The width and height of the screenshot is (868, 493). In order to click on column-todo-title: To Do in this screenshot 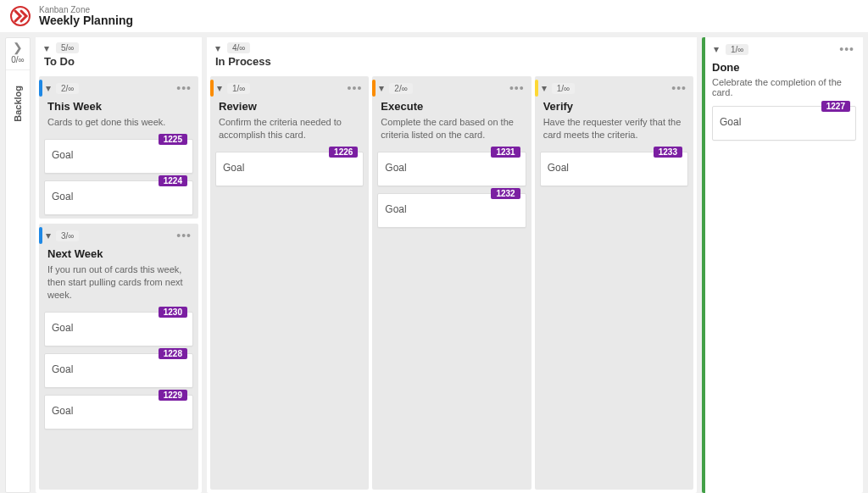, I will do `click(119, 61)`.